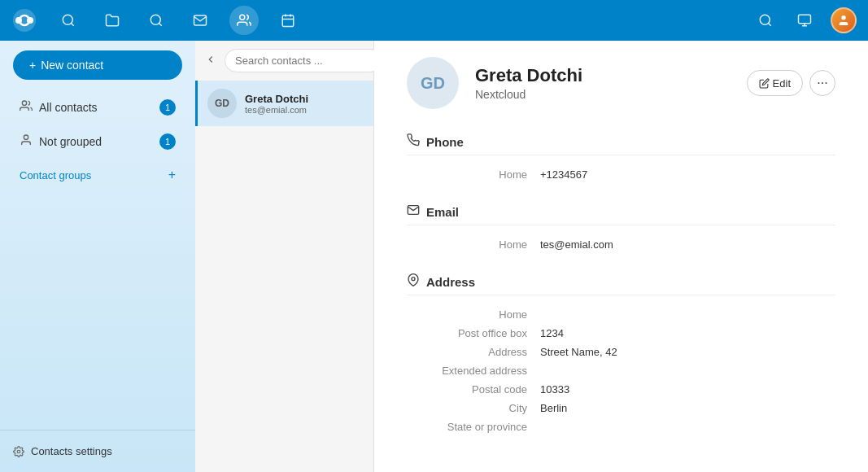 The width and height of the screenshot is (868, 472). Describe the element at coordinates (277, 104) in the screenshot. I see `contact-info-small: Greta Dotchi tes@emial.com` at that location.